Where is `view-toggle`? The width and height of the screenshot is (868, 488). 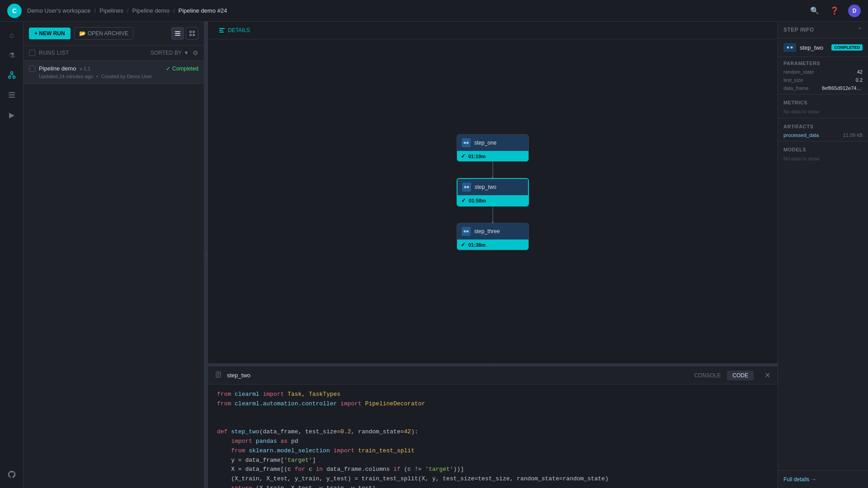 view-toggle is located at coordinates (185, 33).